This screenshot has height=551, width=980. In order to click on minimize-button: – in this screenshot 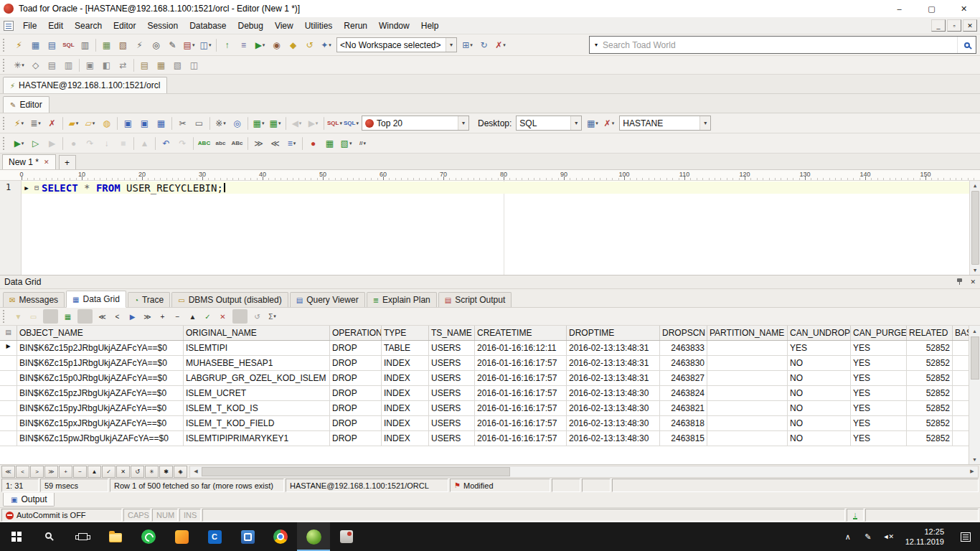, I will do `click(900, 9)`.